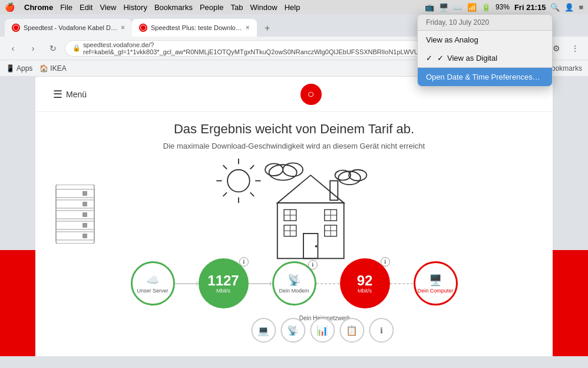 The width and height of the screenshot is (588, 368). Describe the element at coordinates (9, 7) in the screenshot. I see `apple-menu: 🍎` at that location.